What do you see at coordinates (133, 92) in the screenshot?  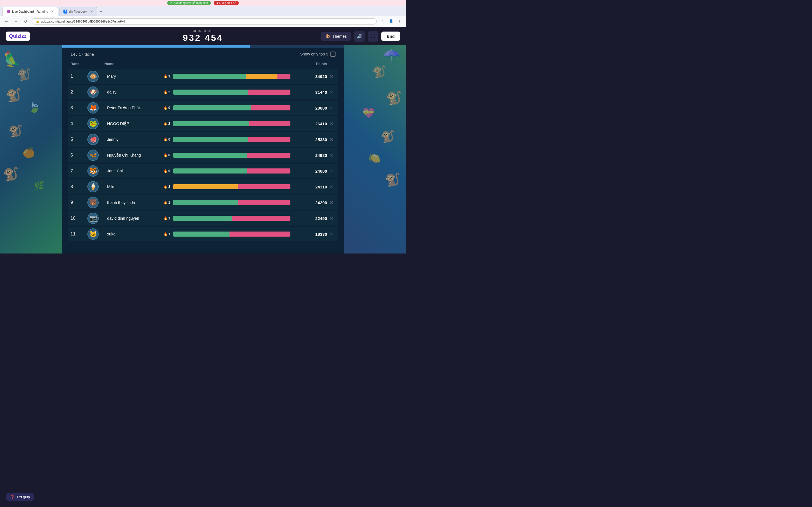 I see `player-name: daisy` at bounding box center [133, 92].